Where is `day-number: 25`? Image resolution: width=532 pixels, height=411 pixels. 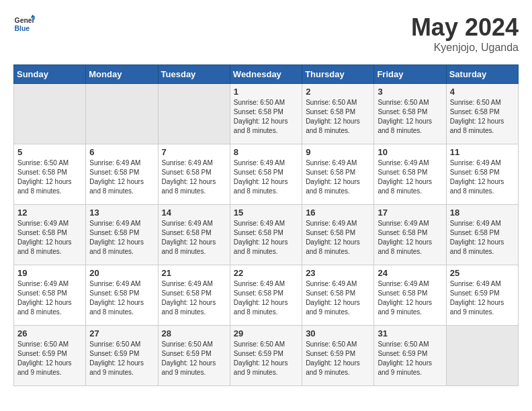 day-number: 25 is located at coordinates (482, 273).